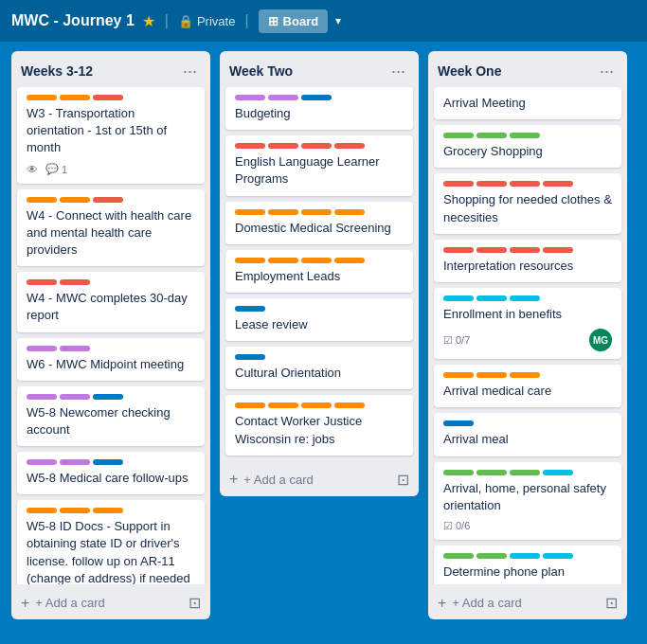  I want to click on card-badges: ☑ 0/7 MG, so click(528, 340).